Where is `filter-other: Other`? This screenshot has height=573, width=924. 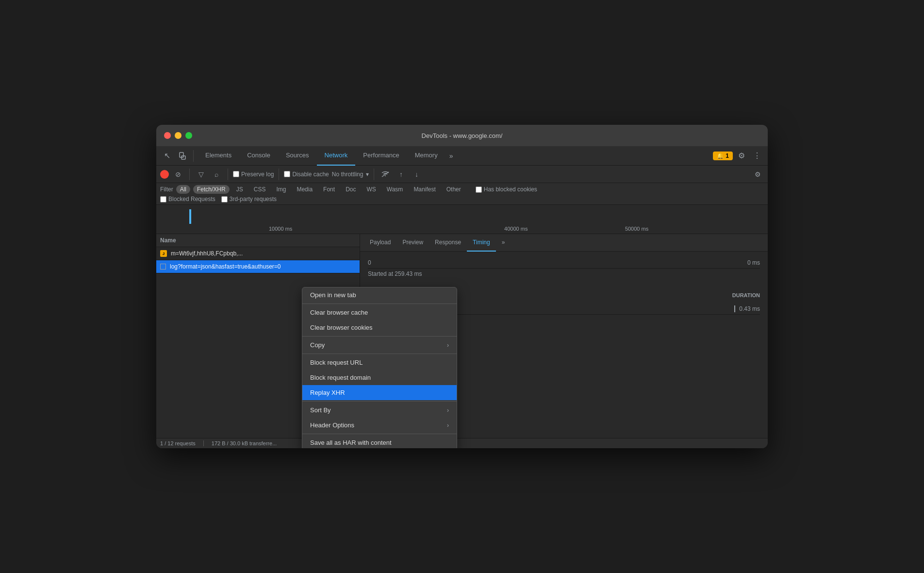 filter-other: Other is located at coordinates (454, 189).